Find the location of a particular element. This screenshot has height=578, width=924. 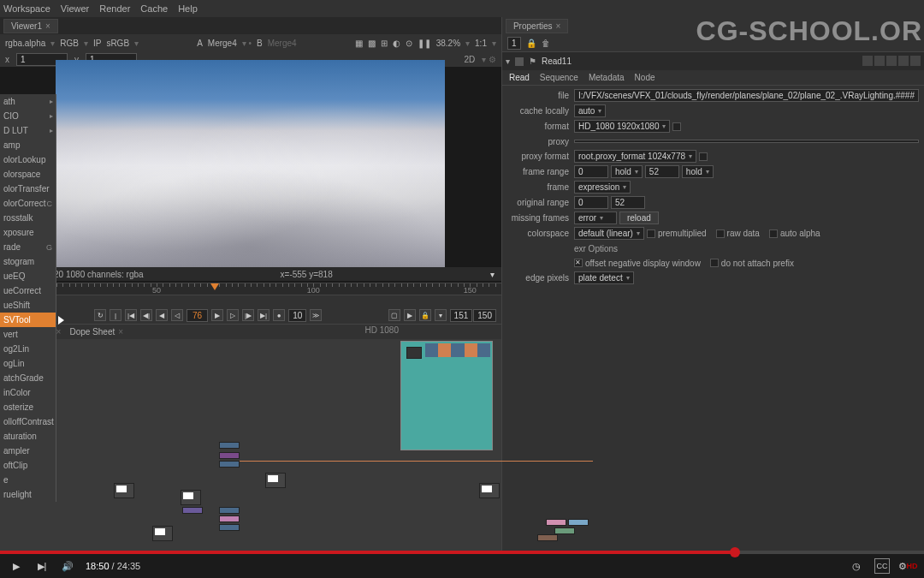

next-button: ▶| is located at coordinates (42, 566).